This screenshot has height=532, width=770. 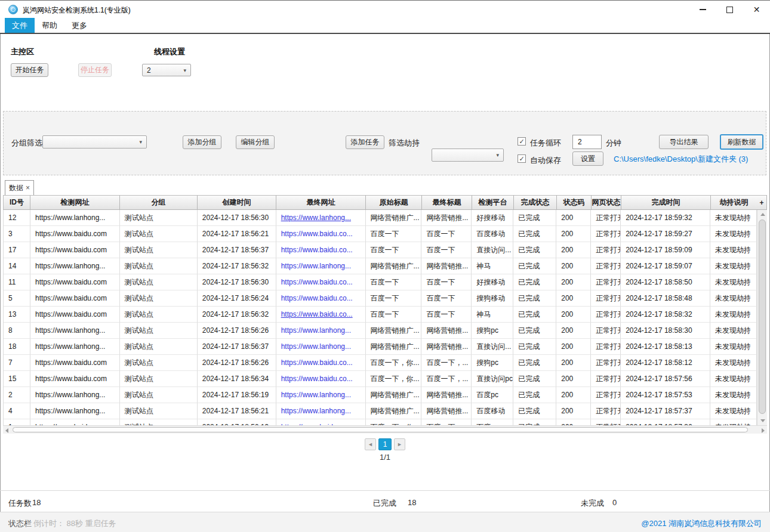 I want to click on scroll-left-icon, so click(x=7, y=431).